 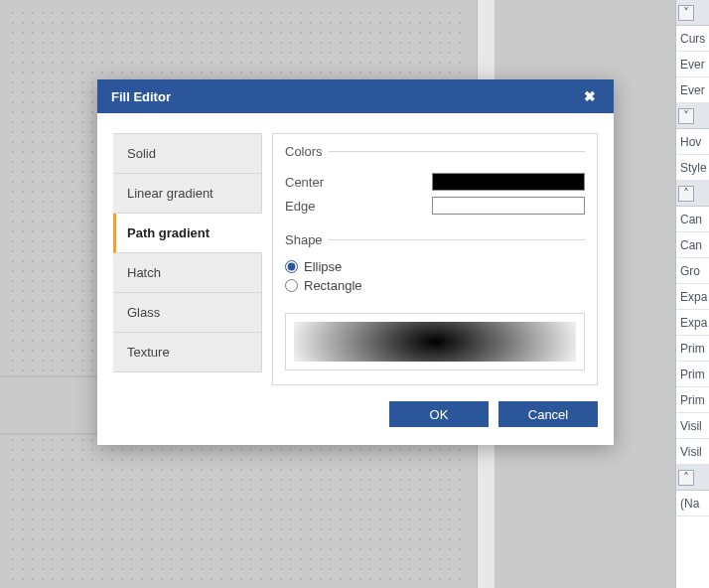 What do you see at coordinates (188, 353) in the screenshot?
I see `tab-texture: Texture` at bounding box center [188, 353].